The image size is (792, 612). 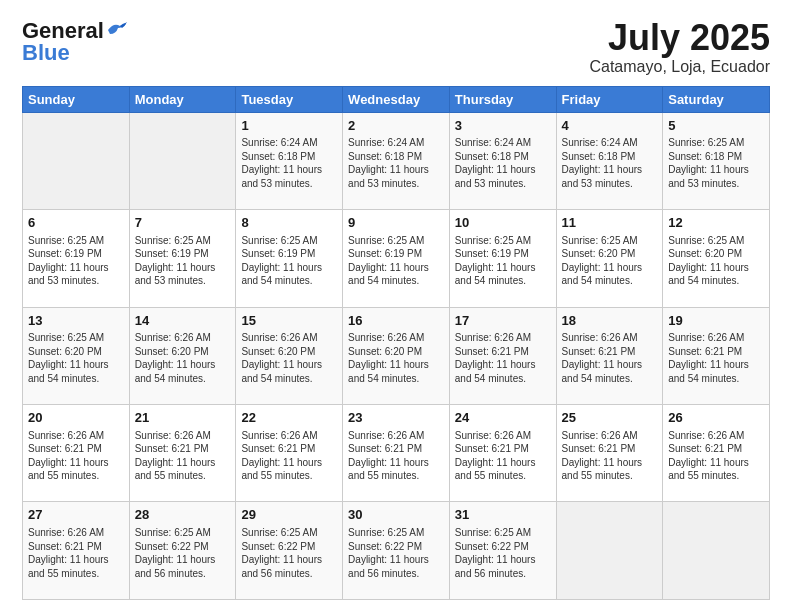 I want to click on calendar-cell: 23Sunrise: 6:26 AMSunset: 6:21 PMDayligh…, so click(x=396, y=454).